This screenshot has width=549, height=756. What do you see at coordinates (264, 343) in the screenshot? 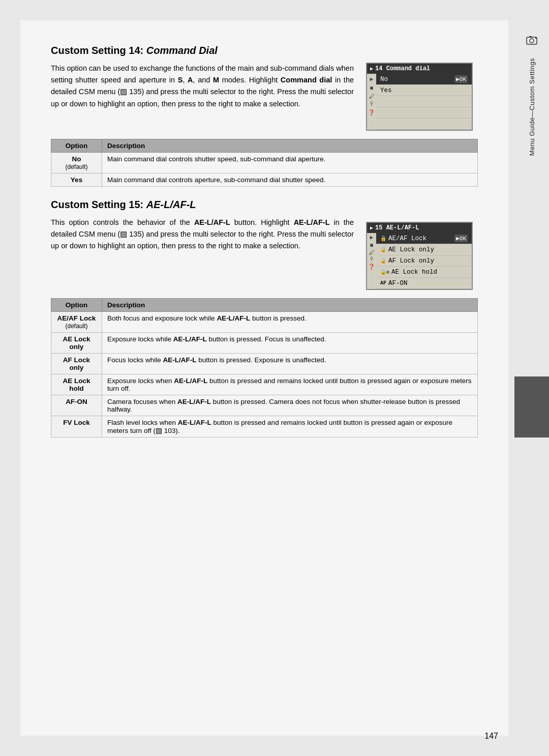
I see `table-row: AE Lock only Exposure locks while AE-L/A…` at bounding box center [264, 343].